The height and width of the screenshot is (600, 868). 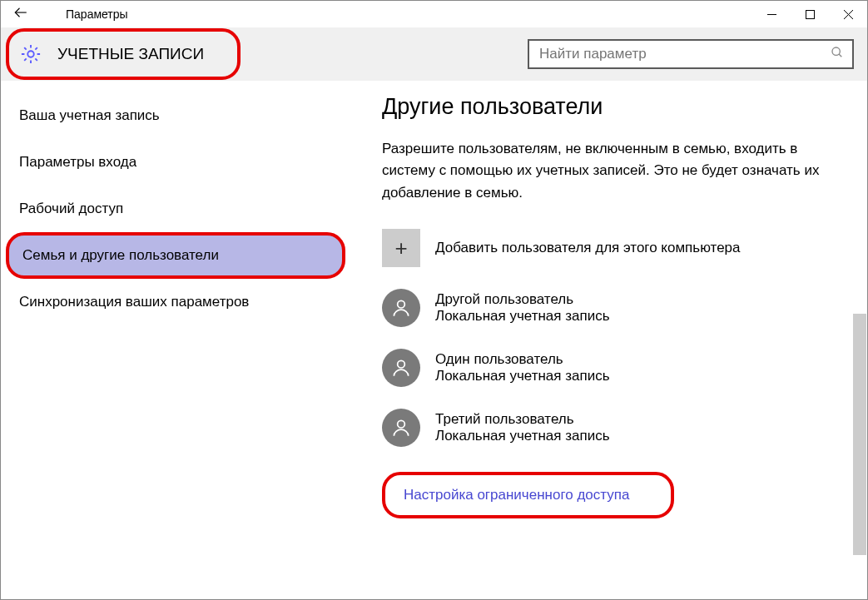 I want to click on close-button, so click(x=848, y=14).